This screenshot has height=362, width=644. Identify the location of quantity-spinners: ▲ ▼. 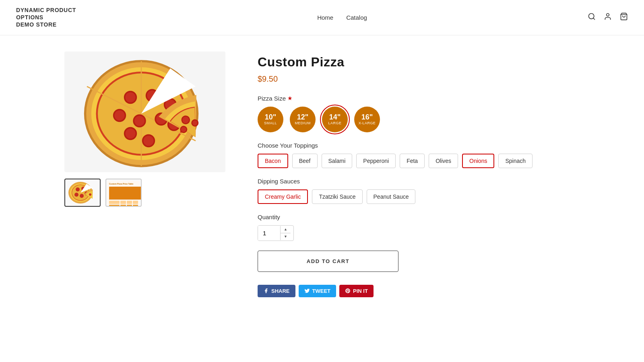
(285, 233).